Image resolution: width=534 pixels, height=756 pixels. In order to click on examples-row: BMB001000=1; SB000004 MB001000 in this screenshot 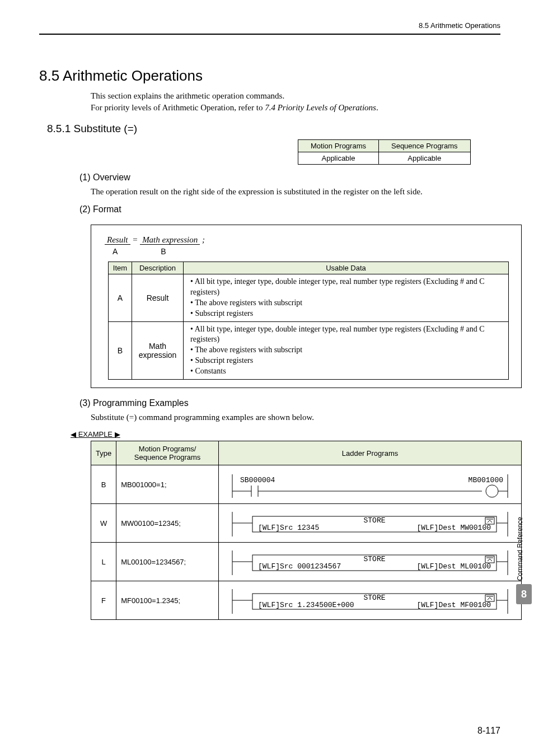, I will do `click(307, 485)`.